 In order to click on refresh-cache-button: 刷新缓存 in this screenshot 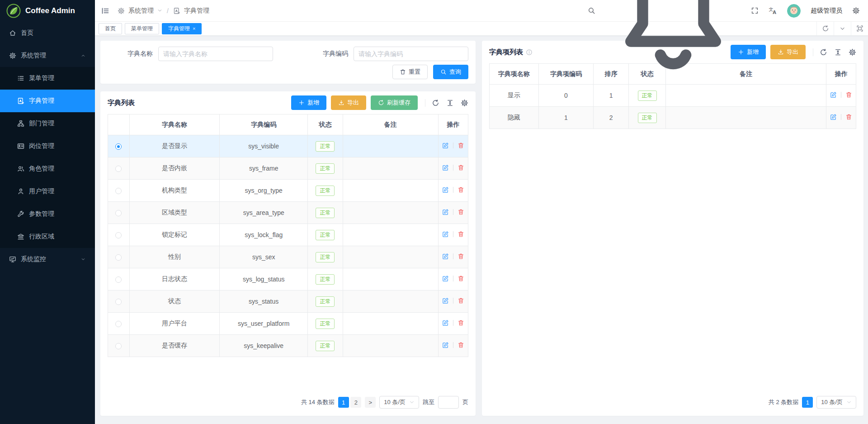, I will do `click(394, 103)`.